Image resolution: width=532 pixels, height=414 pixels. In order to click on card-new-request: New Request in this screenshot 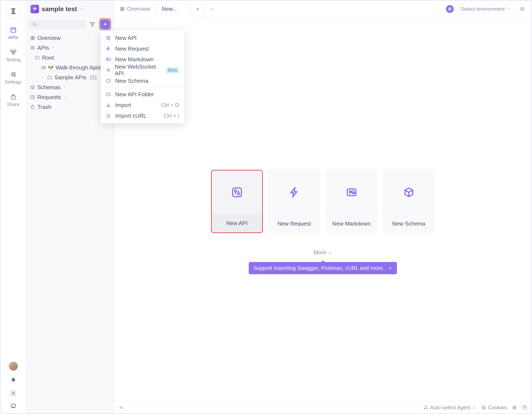, I will do `click(294, 202)`.